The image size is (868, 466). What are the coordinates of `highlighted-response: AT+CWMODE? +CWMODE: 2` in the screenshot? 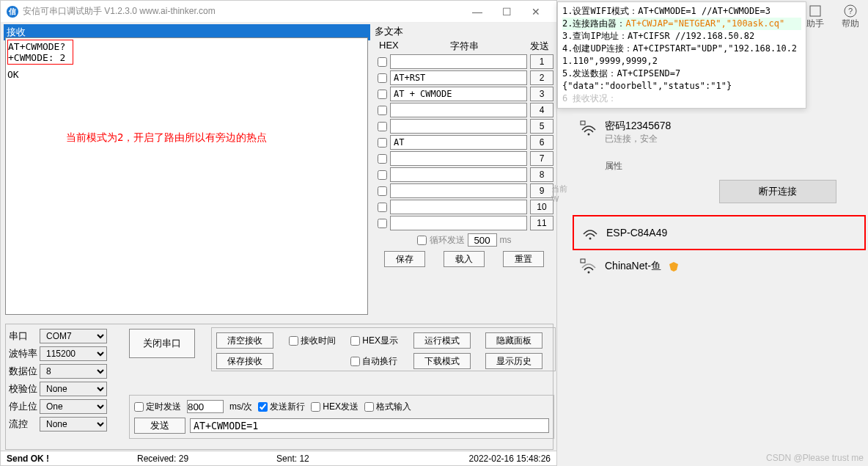 It's located at (40, 52).